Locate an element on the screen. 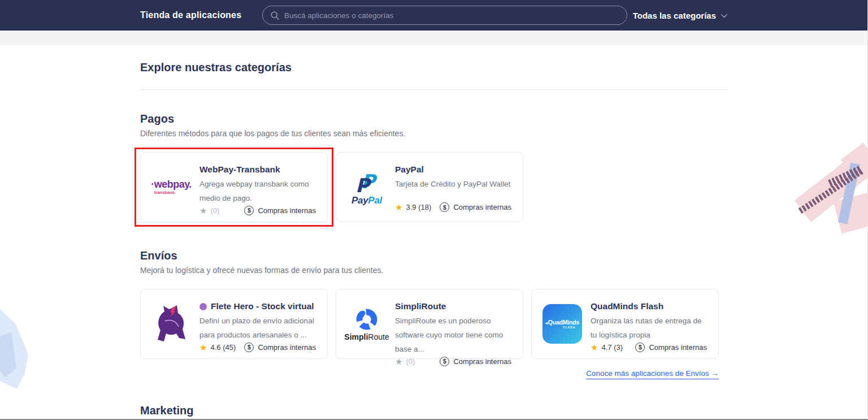  app-name-text: WebPay-Transbank is located at coordinates (240, 170).